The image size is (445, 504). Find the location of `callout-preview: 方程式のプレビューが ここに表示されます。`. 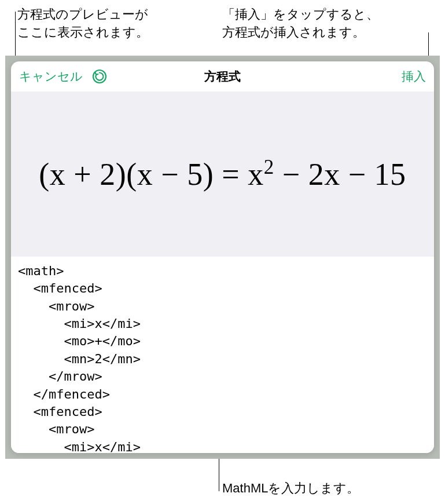

callout-preview: 方程式のプレビューが ここに表示されます。 is located at coordinates (83, 24).